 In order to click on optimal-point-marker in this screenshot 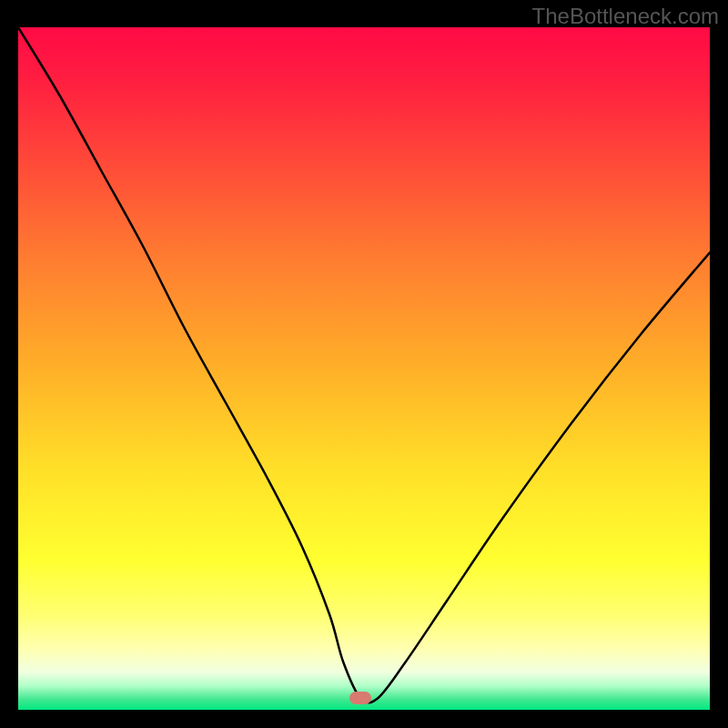, I will do `click(360, 698)`.